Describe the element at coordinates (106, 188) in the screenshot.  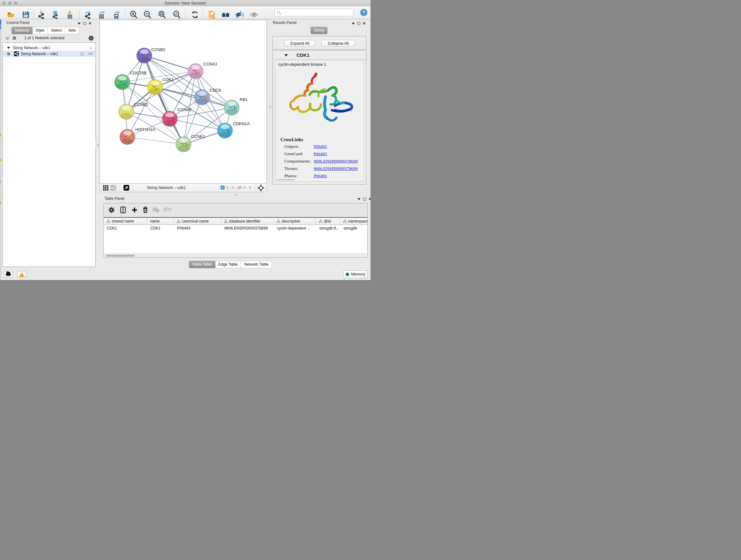
I see `grid-view-icon` at that location.